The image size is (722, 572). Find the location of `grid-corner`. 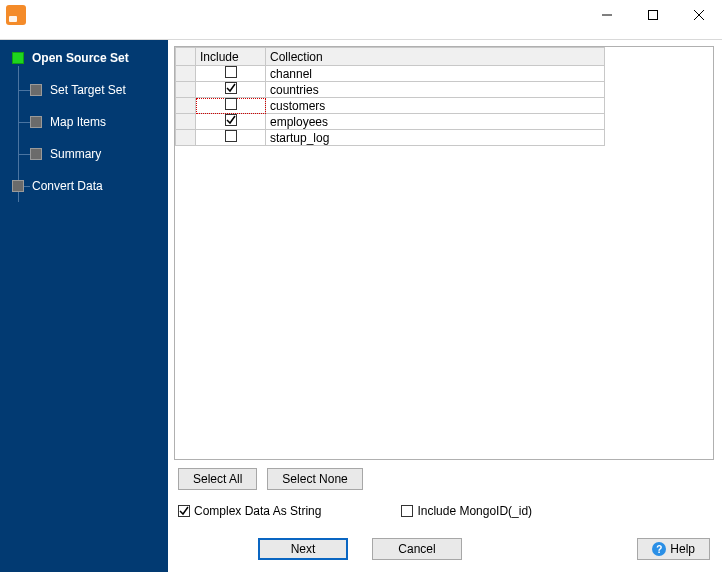

grid-corner is located at coordinates (186, 57).